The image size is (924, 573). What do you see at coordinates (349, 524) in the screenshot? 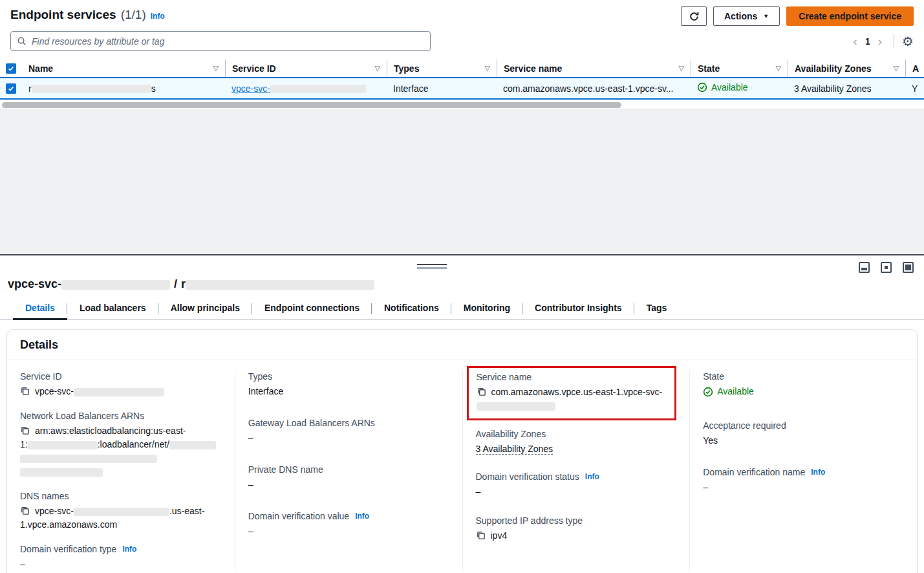
I see `field-domain-verification-value: Domain verification valueInfo –` at bounding box center [349, 524].